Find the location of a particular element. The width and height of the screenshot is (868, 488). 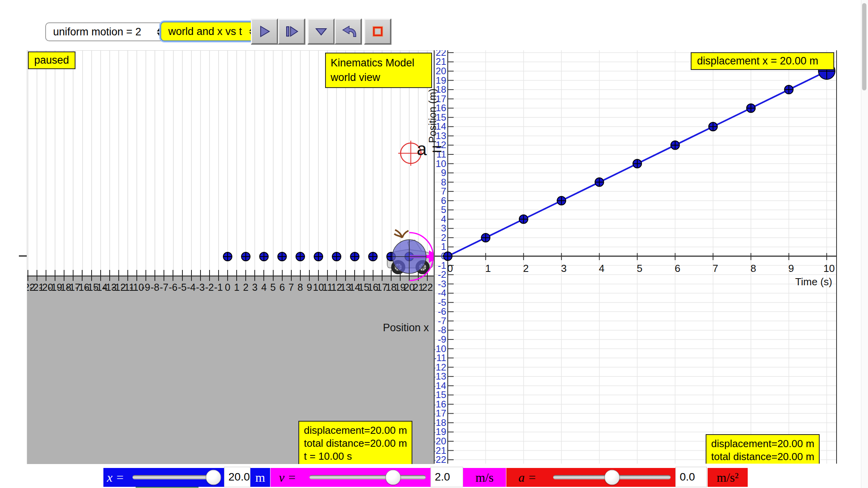

a-slider-label: a = is located at coordinates (528, 477).